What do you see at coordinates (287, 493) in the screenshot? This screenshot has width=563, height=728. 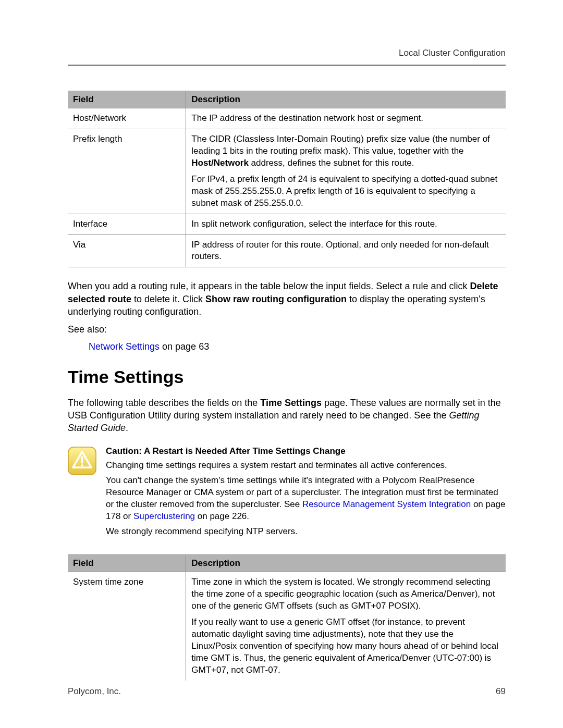 I see `caution-block: Caution: A Restart is Needed After Time …` at bounding box center [287, 493].